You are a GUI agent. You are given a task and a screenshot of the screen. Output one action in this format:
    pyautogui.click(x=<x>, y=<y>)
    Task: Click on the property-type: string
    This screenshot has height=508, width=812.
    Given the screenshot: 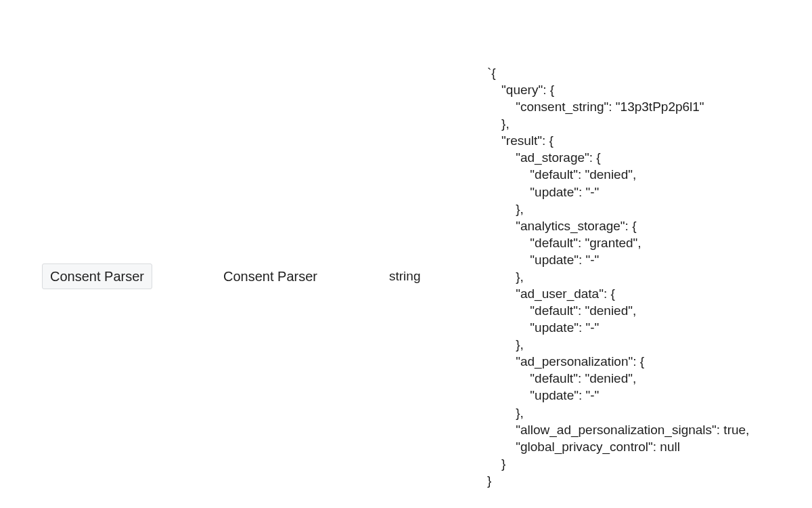 What is the action you would take?
    pyautogui.click(x=405, y=276)
    